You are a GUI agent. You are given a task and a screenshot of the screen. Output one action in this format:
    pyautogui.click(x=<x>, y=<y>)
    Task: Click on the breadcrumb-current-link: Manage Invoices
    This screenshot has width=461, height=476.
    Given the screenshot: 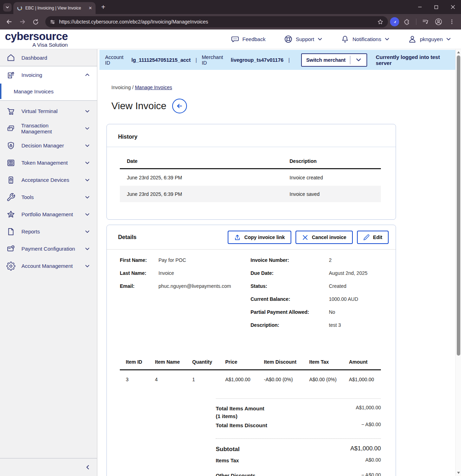 What is the action you would take?
    pyautogui.click(x=154, y=87)
    